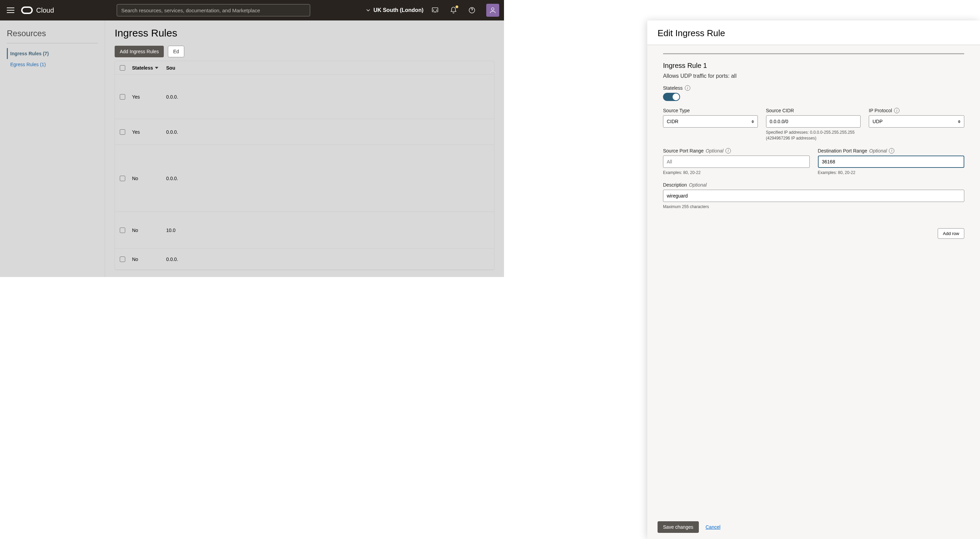 This screenshot has width=980, height=539. Describe the element at coordinates (457, 7) in the screenshot. I see `notification-dot` at that location.